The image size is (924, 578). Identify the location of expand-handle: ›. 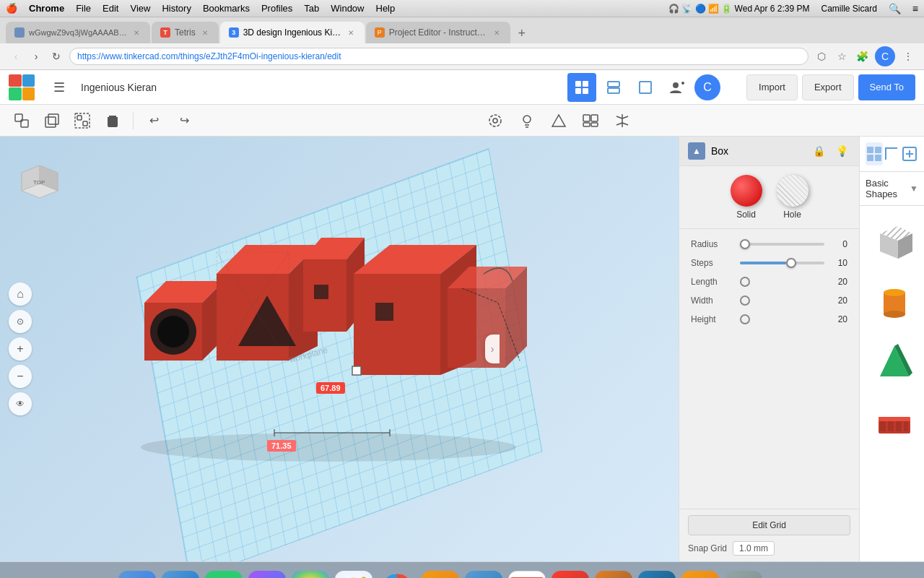
(492, 349).